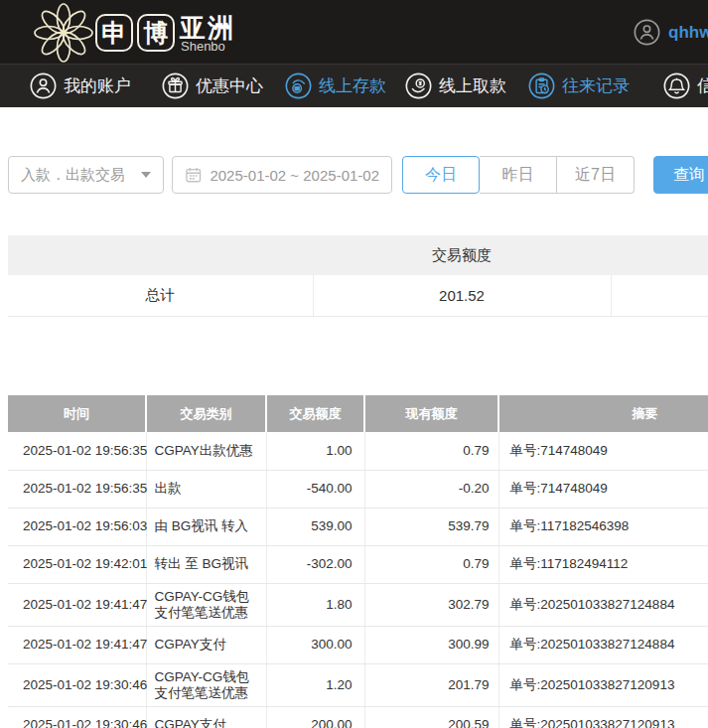 The height and width of the screenshot is (728, 708). What do you see at coordinates (357, 685) in the screenshot?
I see `table-row: 2025-01-02 19:30:46 CGPAY-CG钱包支付笔笔送优惠 1.…` at bounding box center [357, 685].